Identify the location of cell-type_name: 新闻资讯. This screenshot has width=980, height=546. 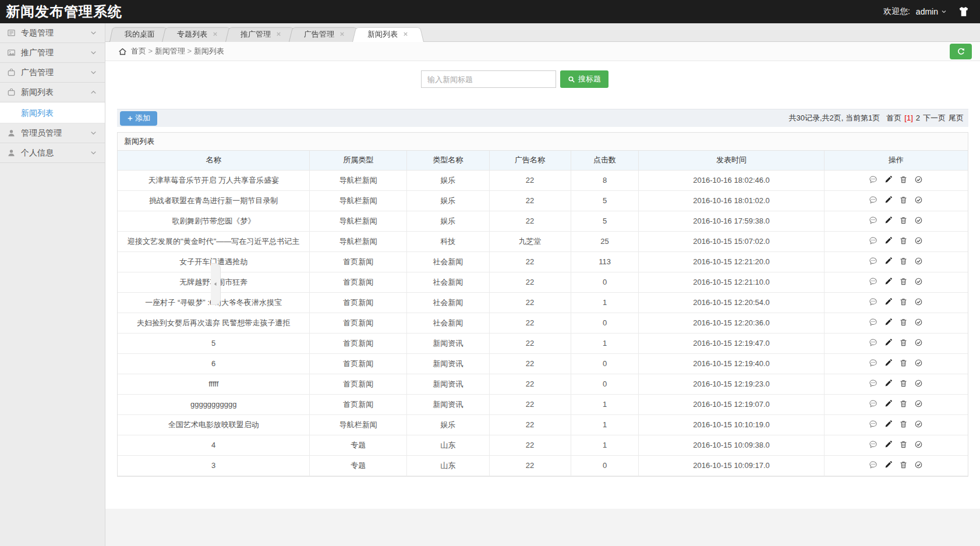
(448, 363).